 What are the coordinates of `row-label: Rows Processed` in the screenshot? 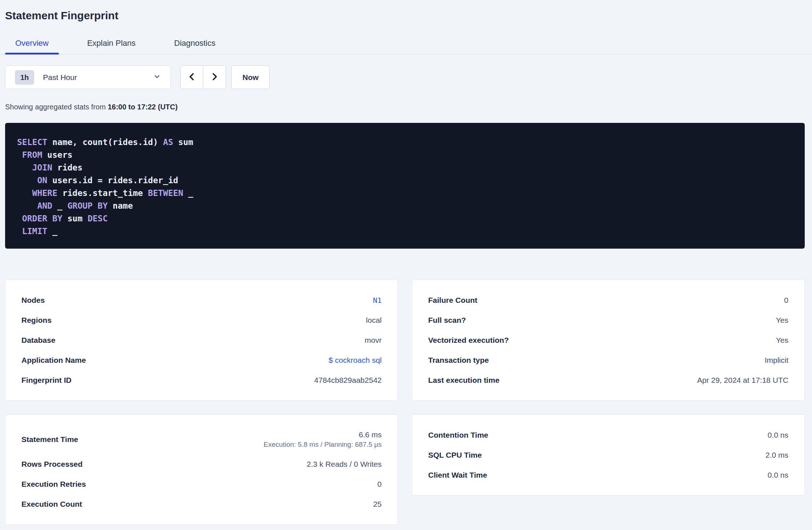 It's located at (52, 464).